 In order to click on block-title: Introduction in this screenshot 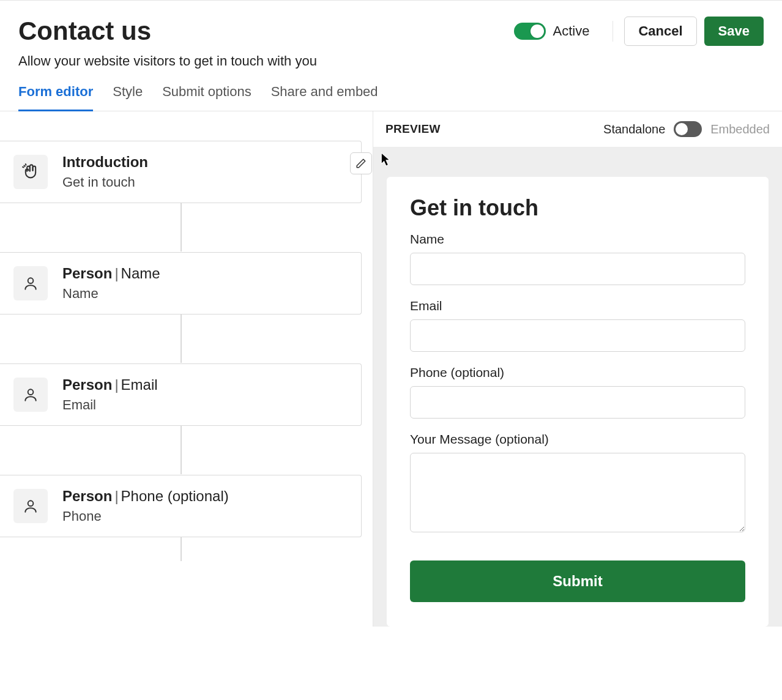, I will do `click(105, 162)`.